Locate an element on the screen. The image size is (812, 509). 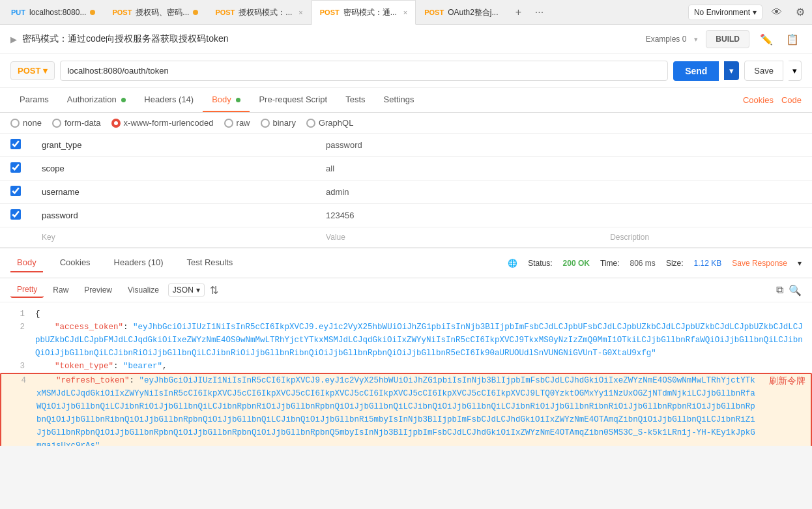
copy-response-icon: ⧉ is located at coordinates (779, 291).